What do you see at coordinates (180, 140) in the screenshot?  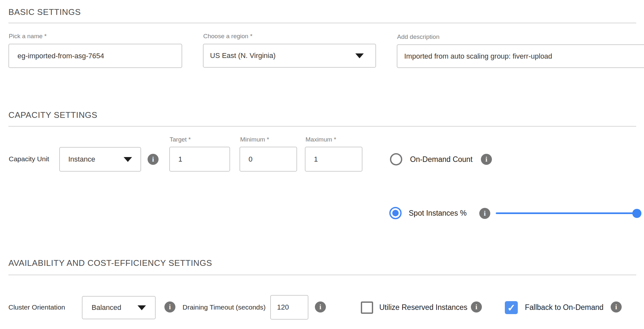 I see `target-field-label: Target *` at bounding box center [180, 140].